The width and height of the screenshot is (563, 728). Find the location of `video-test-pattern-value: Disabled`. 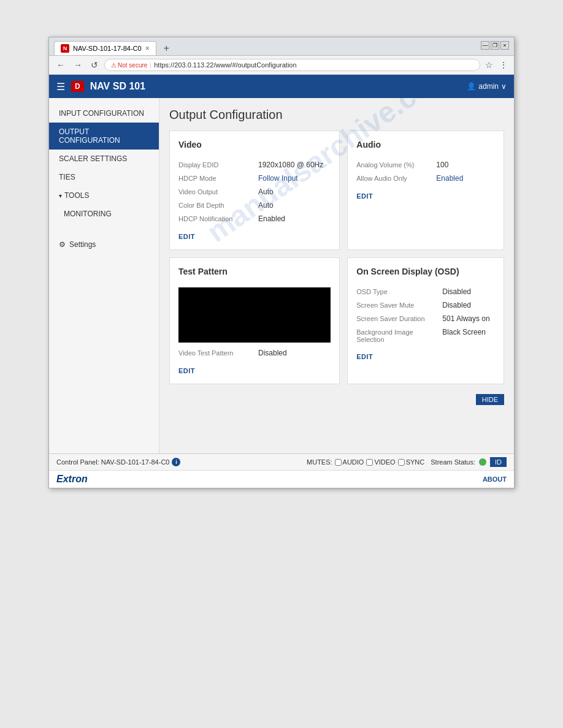

video-test-pattern-value: Disabled is located at coordinates (272, 353).